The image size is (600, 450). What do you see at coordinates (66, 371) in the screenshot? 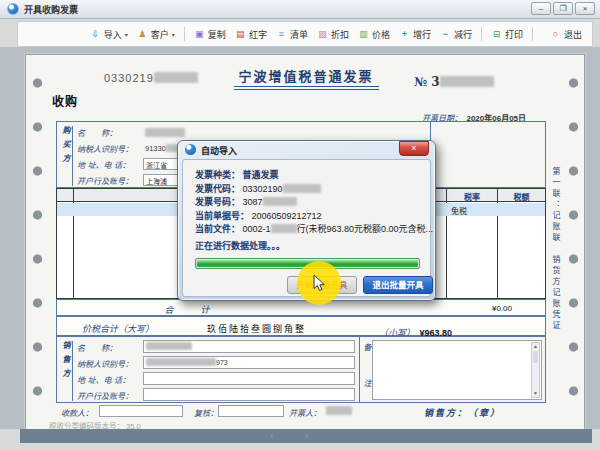
I see `seller-side-label: 销售方` at bounding box center [66, 371].